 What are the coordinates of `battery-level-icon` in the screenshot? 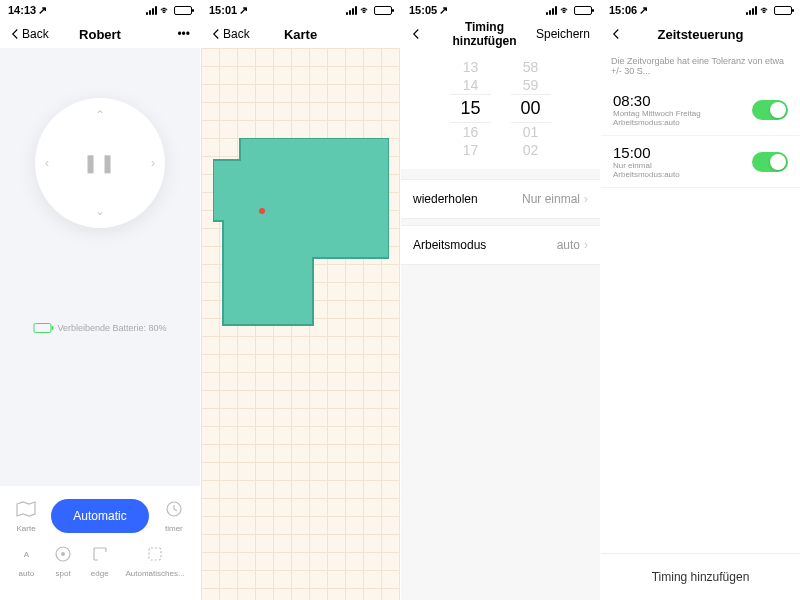 It's located at (42, 328).